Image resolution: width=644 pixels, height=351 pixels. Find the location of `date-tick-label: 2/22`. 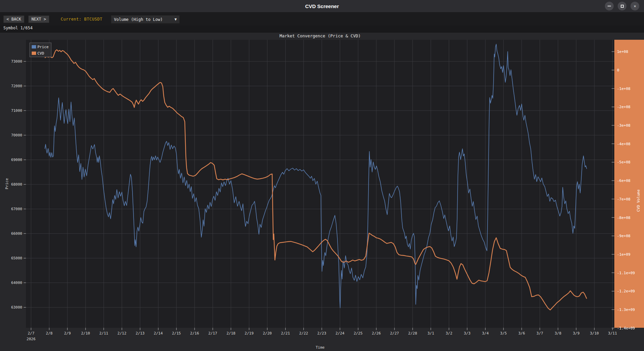

date-tick-label: 2/22 is located at coordinates (303, 333).